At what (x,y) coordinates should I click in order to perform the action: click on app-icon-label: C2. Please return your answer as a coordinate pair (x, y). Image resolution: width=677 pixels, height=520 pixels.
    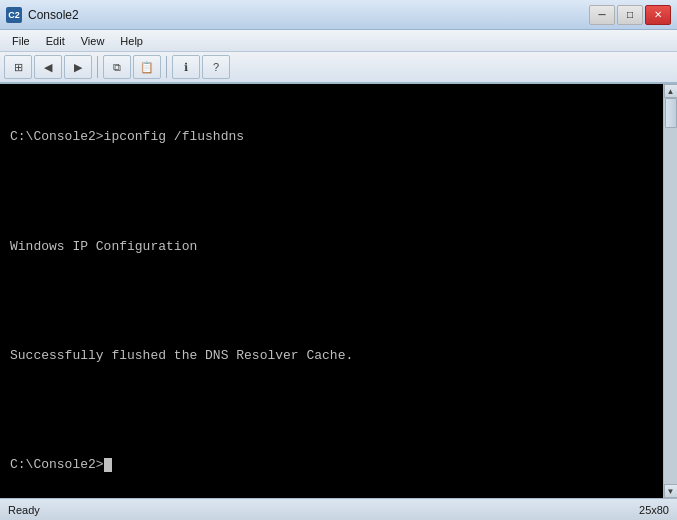
    Looking at the image, I should click on (14, 15).